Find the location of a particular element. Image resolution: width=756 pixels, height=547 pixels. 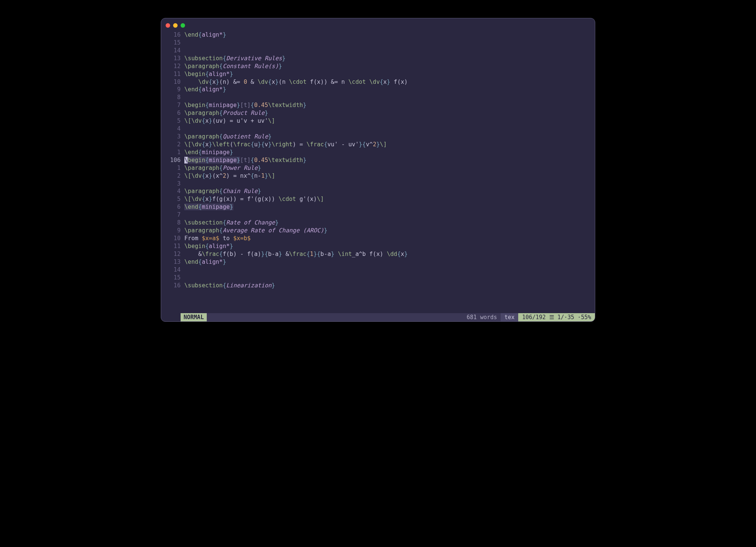

code-line: 4 is located at coordinates (378, 129).